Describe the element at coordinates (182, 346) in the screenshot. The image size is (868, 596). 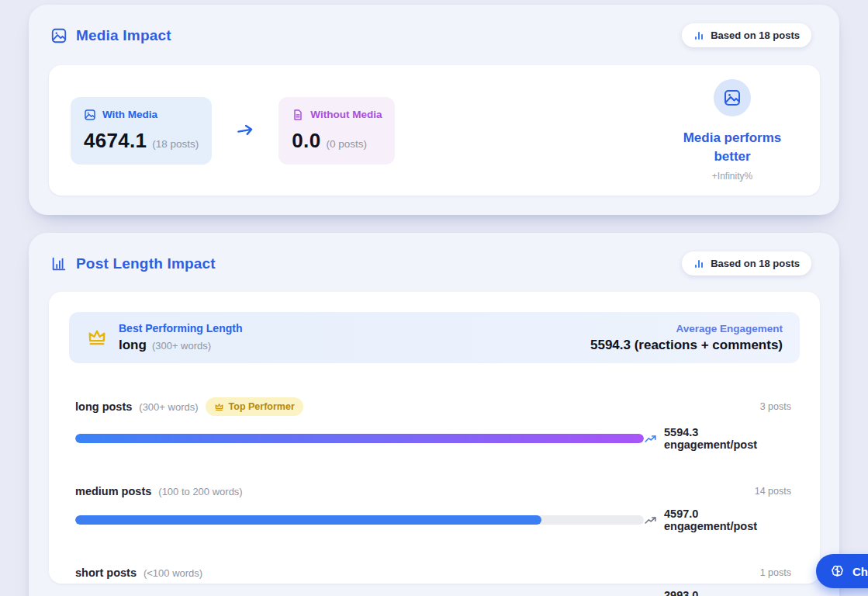
I see `best-range: (300+ words)` at that location.